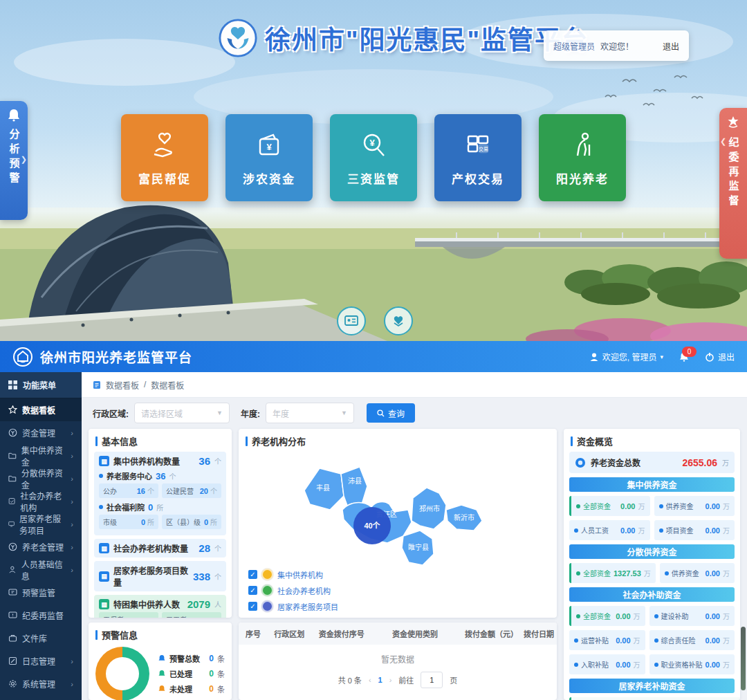 The width and height of the screenshot is (747, 700). I want to click on landing-title: 徐州市"阳光惠民"监管平台, so click(427, 38).